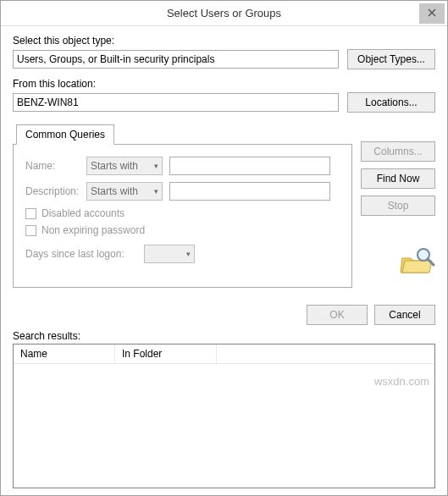  Describe the element at coordinates (114, 166) in the screenshot. I see `name-mode-value: Starts with` at that location.